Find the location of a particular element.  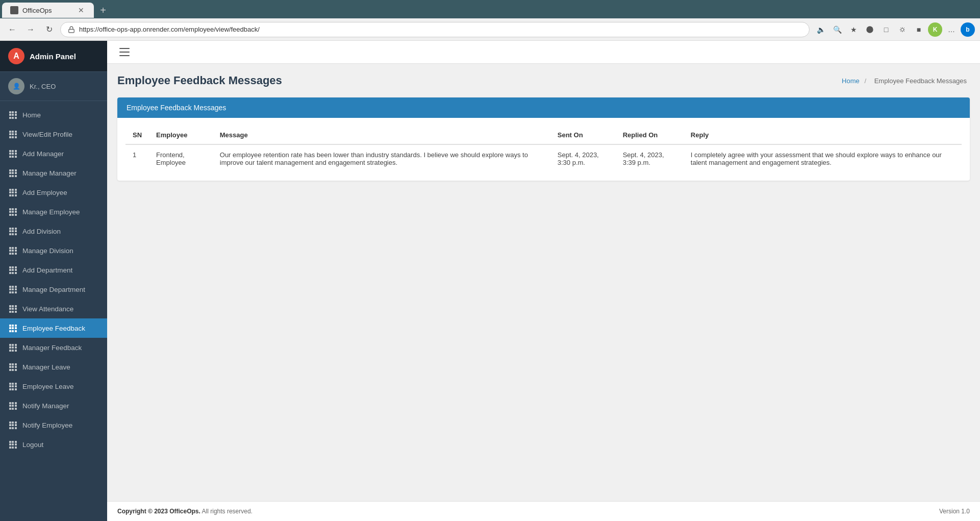

feedback-table: SN Employee Message Sent On Replied On R… is located at coordinates (544, 149).